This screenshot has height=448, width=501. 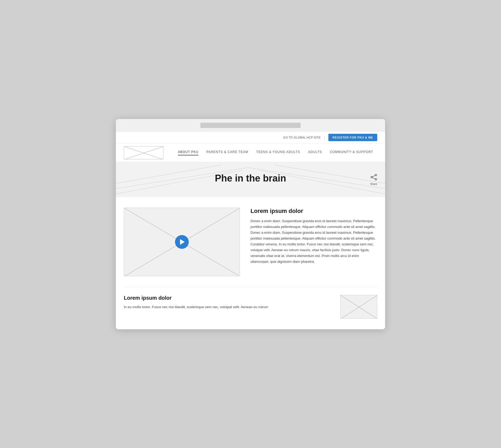 I want to click on bottom-row: Lorem ipsum dolor In eu mollis tortor. F…, so click(x=250, y=307).